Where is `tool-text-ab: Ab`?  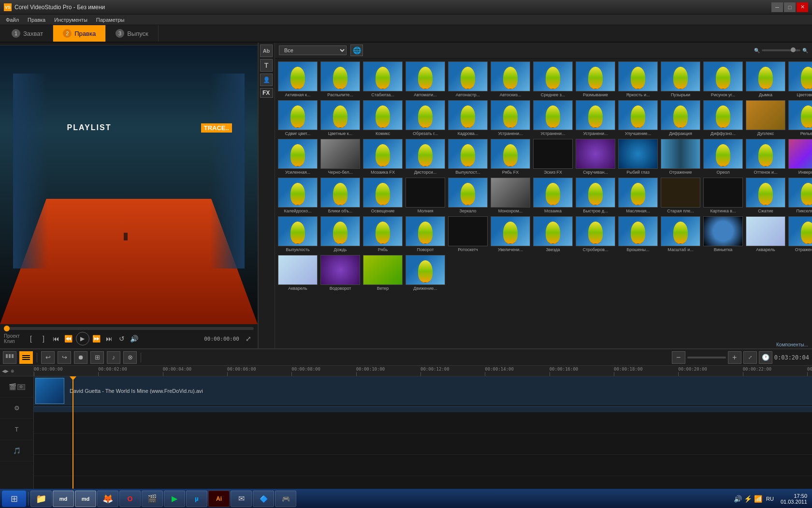 tool-text-ab: Ab is located at coordinates (266, 51).